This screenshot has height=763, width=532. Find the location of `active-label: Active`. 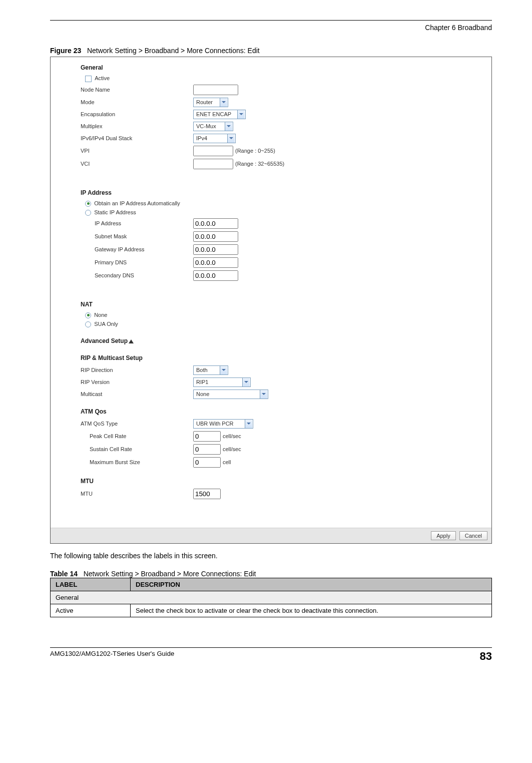

active-label: Active is located at coordinates (102, 78).